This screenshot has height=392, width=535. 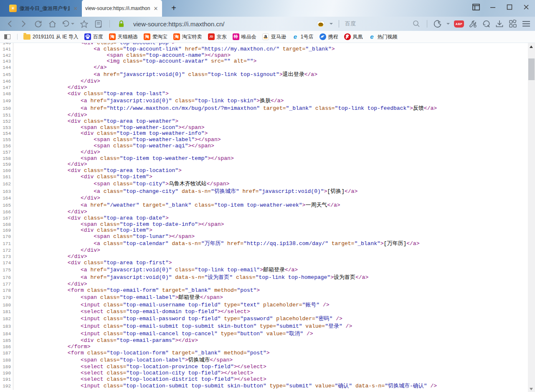 I want to click on minimize-icon, so click(x=493, y=7).